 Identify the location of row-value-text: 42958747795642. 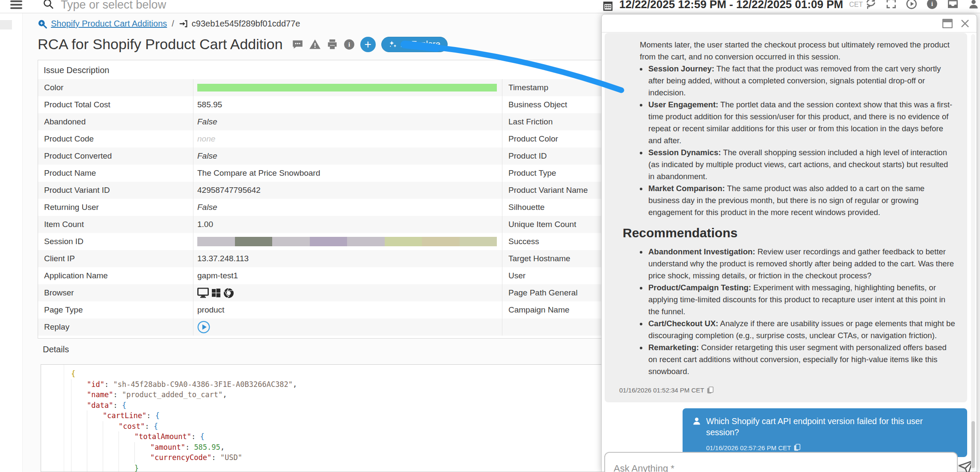
(229, 190).